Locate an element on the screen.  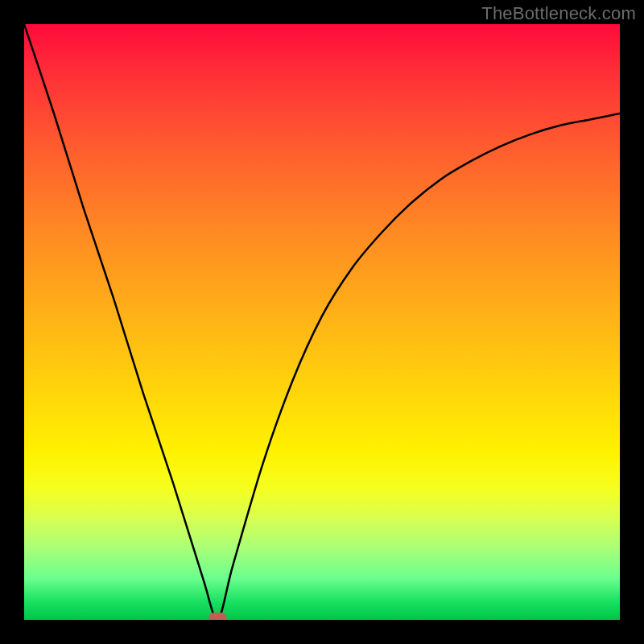
attribution-label: TheBottleneck.com is located at coordinates (559, 14).